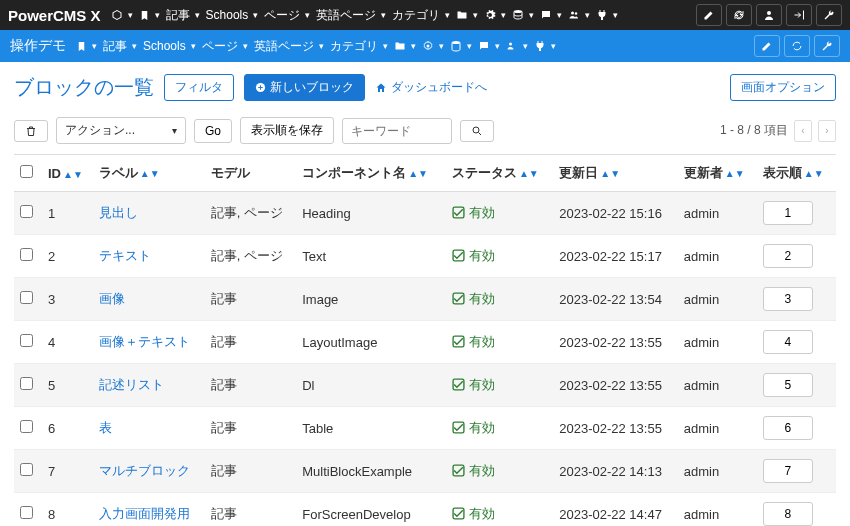  Describe the element at coordinates (68, 342) in the screenshot. I see `cell-id: 4` at that location.